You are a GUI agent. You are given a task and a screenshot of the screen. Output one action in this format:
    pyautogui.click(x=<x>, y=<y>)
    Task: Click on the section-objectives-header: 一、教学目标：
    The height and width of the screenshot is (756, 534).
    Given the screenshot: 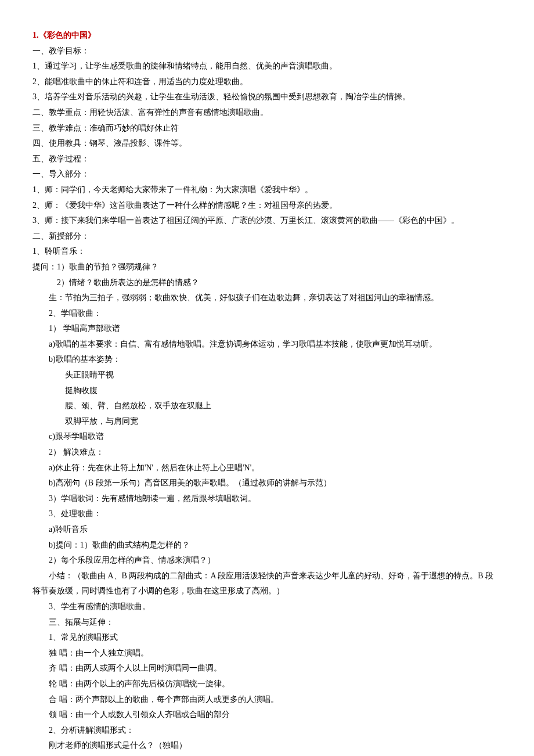 What is the action you would take?
    pyautogui.click(x=267, y=51)
    